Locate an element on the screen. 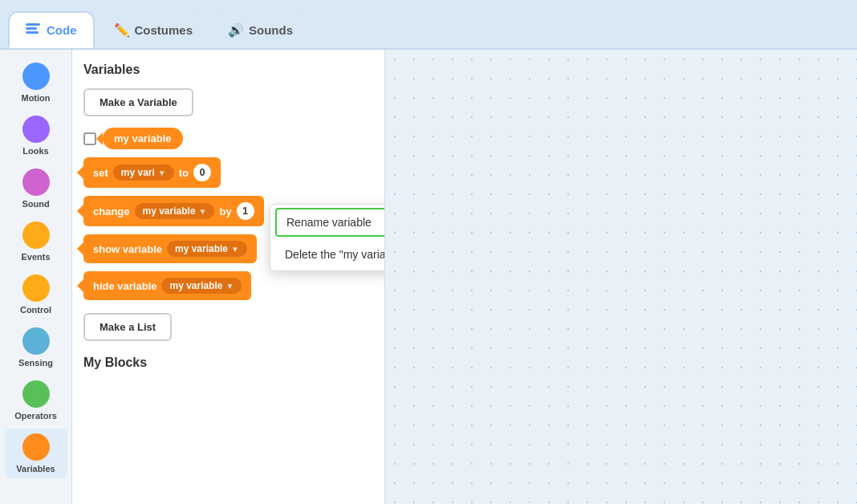 The width and height of the screenshot is (857, 504). sidebar-label-variables: Variables is located at coordinates (35, 469).